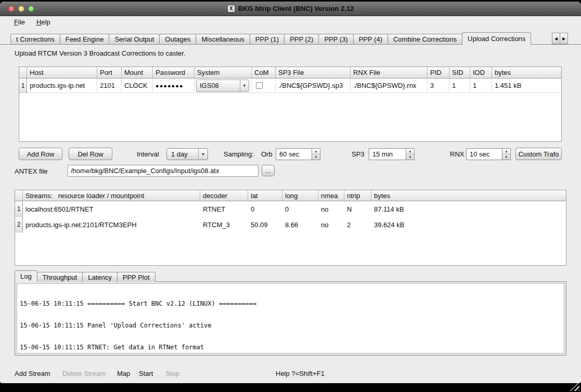 The width and height of the screenshot is (581, 392). What do you see at coordinates (183, 154) in the screenshot?
I see `interval-value: 1 day` at bounding box center [183, 154].